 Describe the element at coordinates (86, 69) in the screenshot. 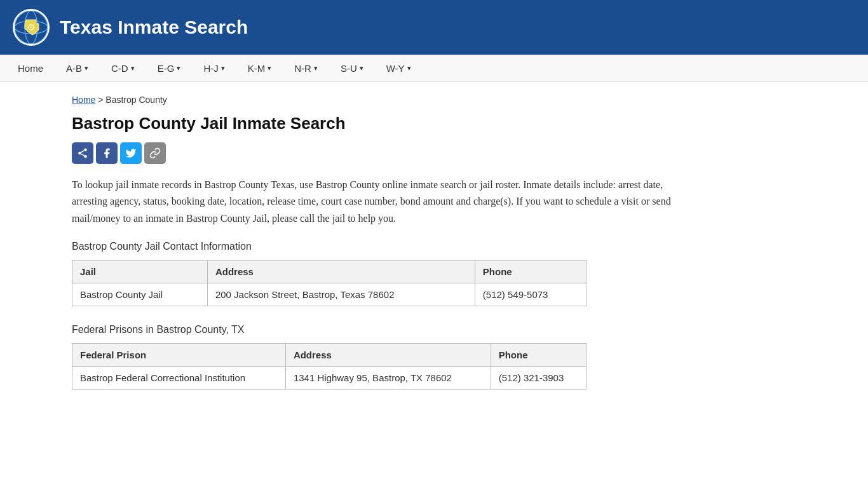

I see `nav-ab-arrow: ▾` at that location.